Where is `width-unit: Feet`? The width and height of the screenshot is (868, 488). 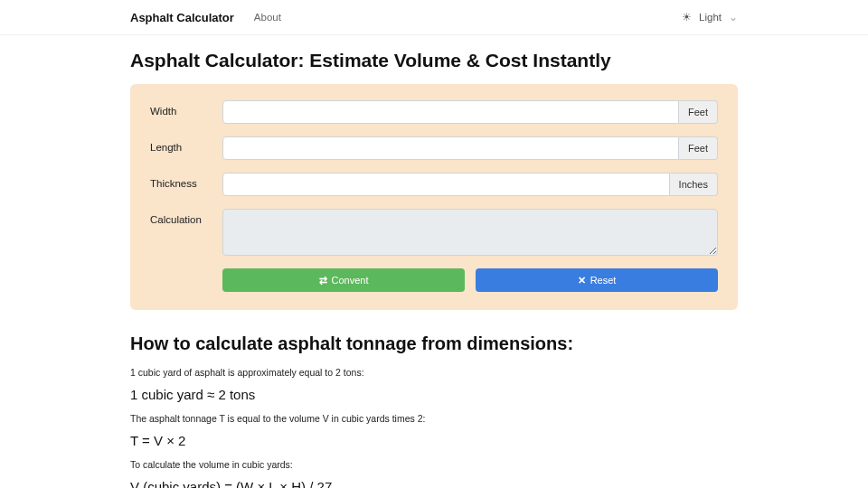
width-unit: Feet is located at coordinates (698, 112).